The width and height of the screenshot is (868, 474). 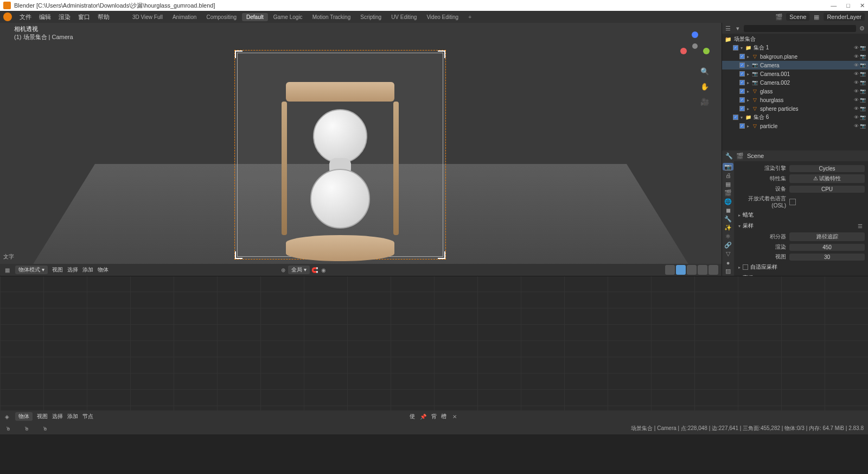 I want to click on outliner-item: ✓▸▽particle👁📷, so click(x=795, y=126).